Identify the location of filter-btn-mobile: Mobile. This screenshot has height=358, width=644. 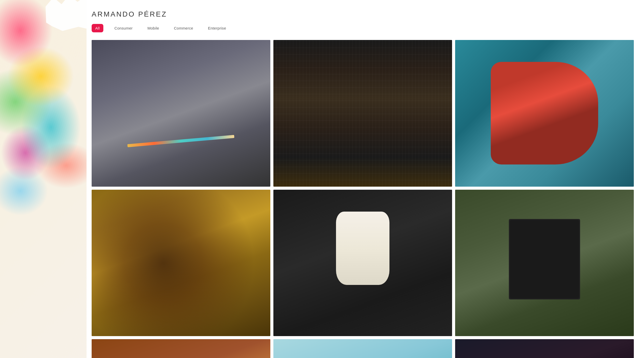
(153, 28).